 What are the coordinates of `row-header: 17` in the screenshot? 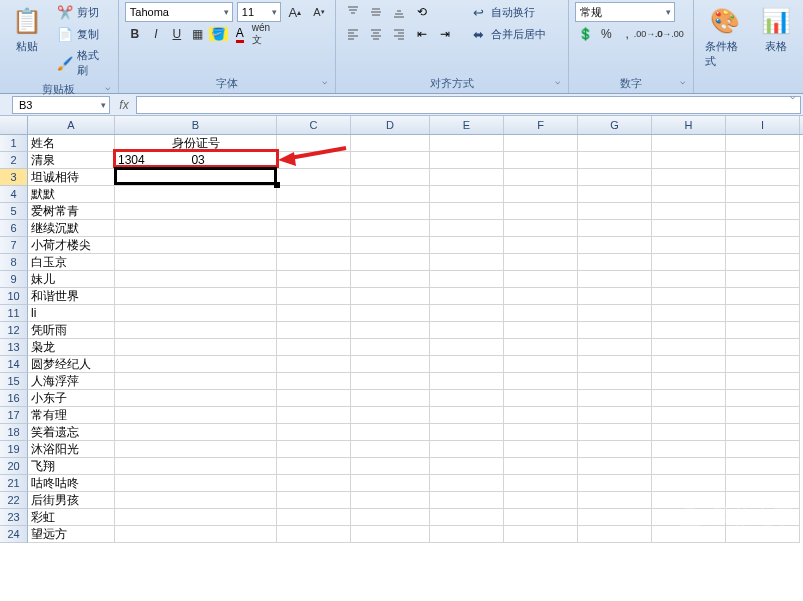 It's located at (14, 416).